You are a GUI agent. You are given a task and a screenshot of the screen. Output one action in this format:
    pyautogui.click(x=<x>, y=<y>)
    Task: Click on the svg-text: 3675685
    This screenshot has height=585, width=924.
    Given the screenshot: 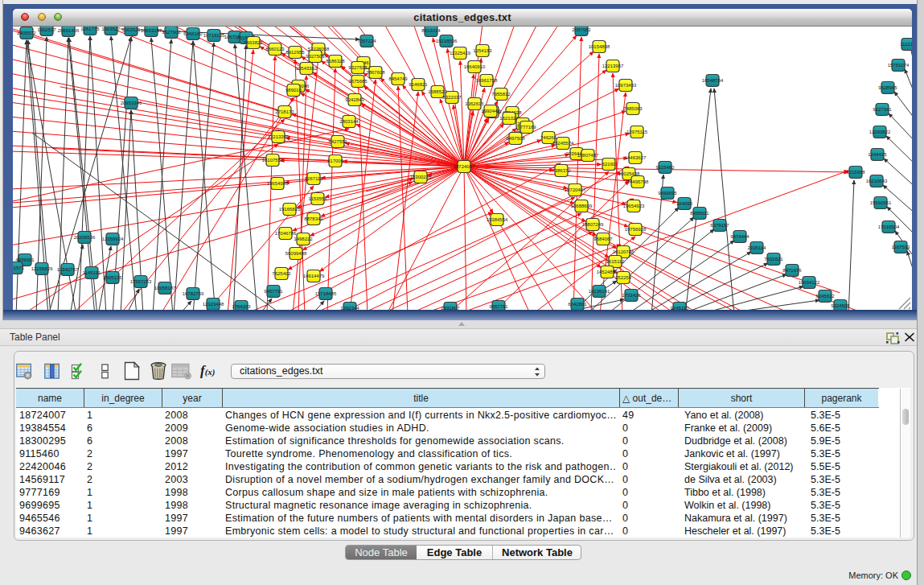 What is the action you would take?
    pyautogui.click(x=358, y=81)
    